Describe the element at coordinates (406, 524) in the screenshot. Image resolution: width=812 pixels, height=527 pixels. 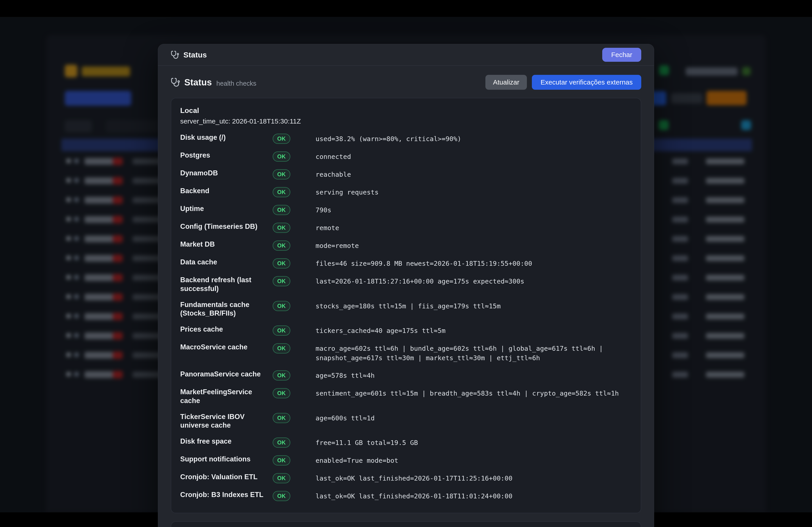
I see `external-panel: External datasources Click “Run external…` at that location.